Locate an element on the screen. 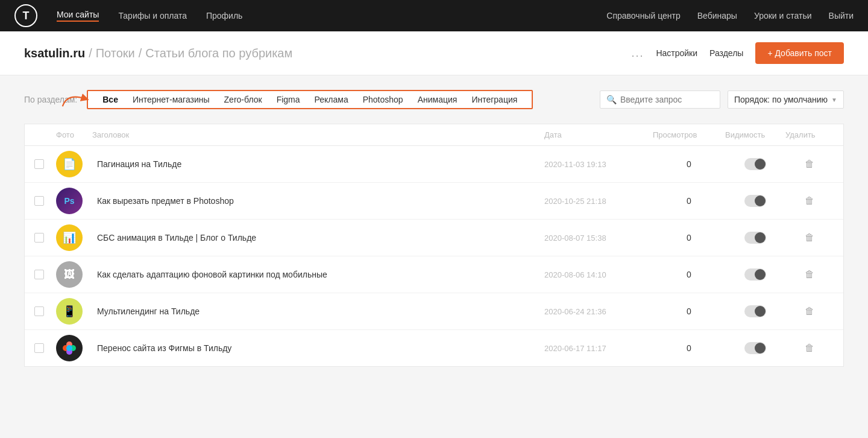  table-row: 📱 Мультилендинг на Тильде 2020-06-24 21:… is located at coordinates (434, 311).